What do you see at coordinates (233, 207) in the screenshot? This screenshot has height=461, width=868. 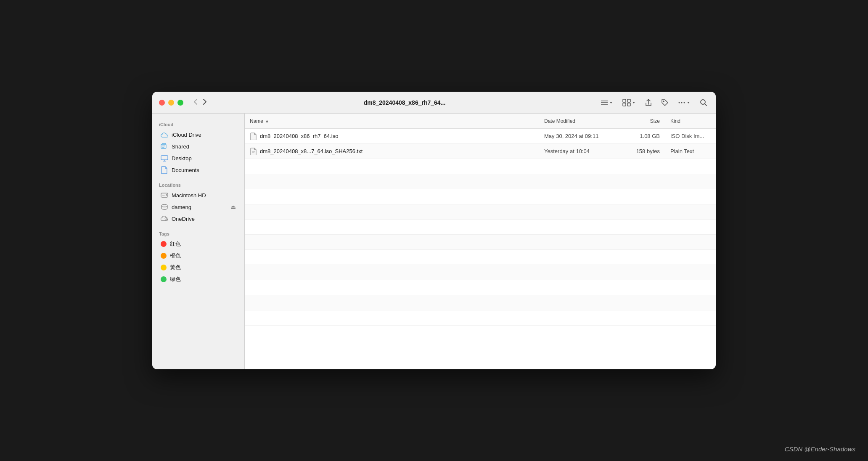 I see `eject-icon: ⏏` at bounding box center [233, 207].